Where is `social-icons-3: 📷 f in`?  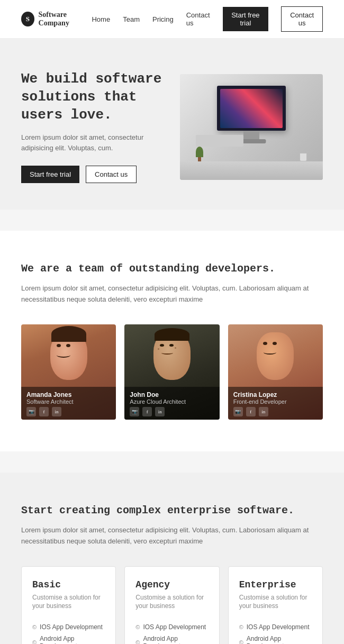
social-icons-3: 📷 f in is located at coordinates (275, 412).